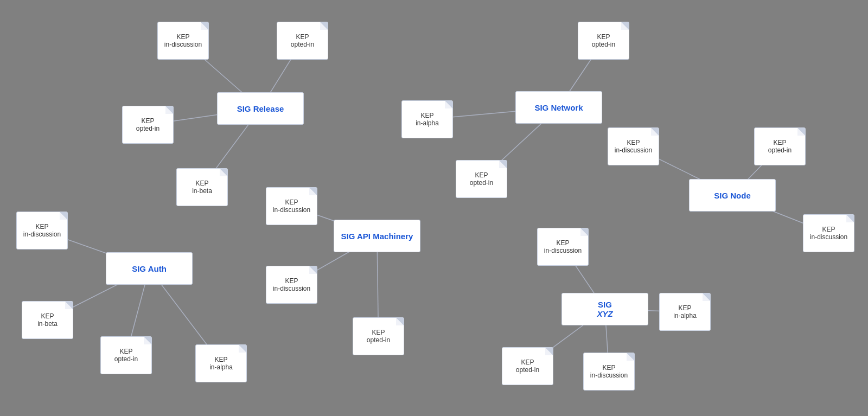 The image size is (868, 416). What do you see at coordinates (48, 320) in the screenshot?
I see `kep_inbeta2: KEPin-beta` at bounding box center [48, 320].